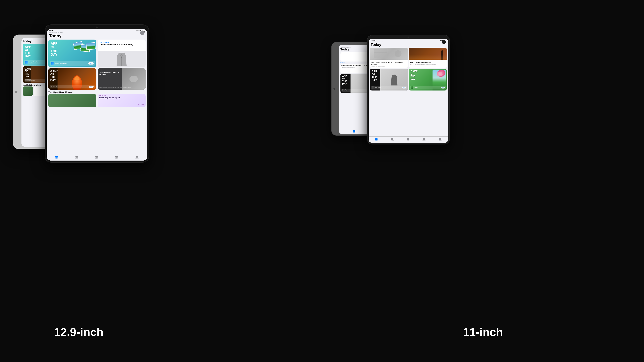 The width and height of the screenshot is (644, 362). What do you see at coordinates (62, 63) in the screenshot?
I see `app-name: Slidebox · Photo Manager` at bounding box center [62, 63].